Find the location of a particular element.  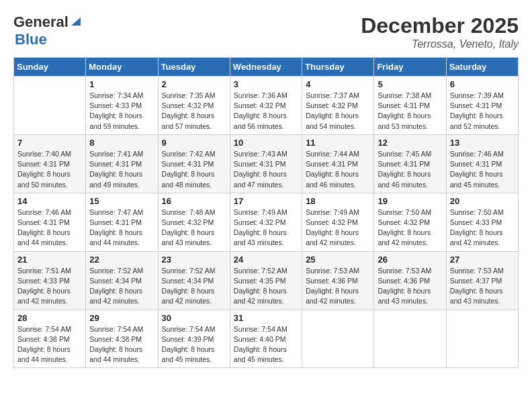

day-info: Sunrise: 7:47 AM Sunset: 4:31 PM Dayligh… is located at coordinates (122, 228).